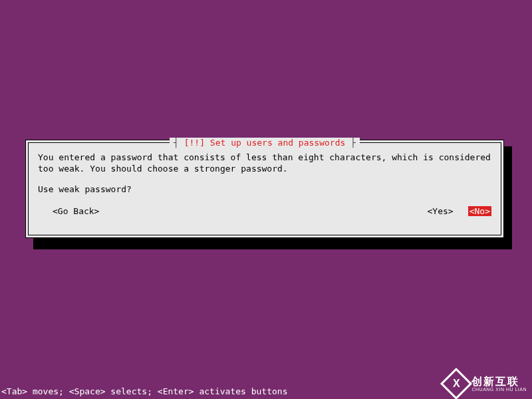 The height and width of the screenshot is (399, 532). What do you see at coordinates (265, 142) in the screenshot?
I see `dialog-title: ┤ [!!] Set up users and passwords ├` at bounding box center [265, 142].